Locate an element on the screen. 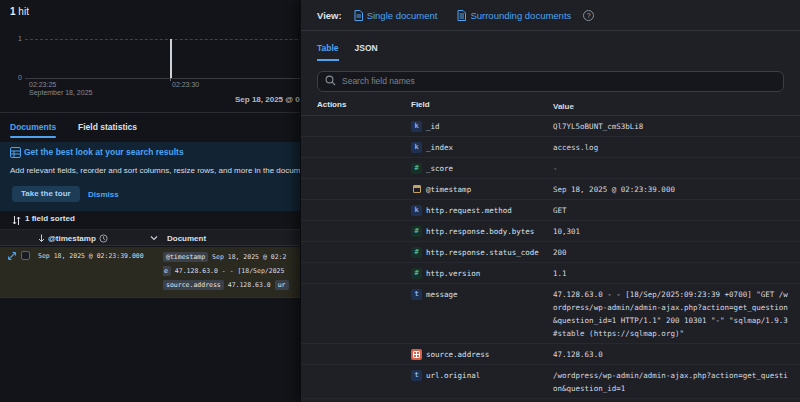 Image resolution: width=800 pixels, height=402 pixels. single-document-link: Single document is located at coordinates (396, 16).